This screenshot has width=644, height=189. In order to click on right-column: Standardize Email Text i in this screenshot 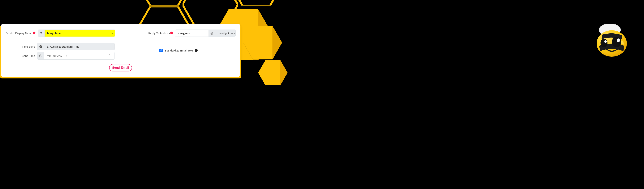, I will do `click(178, 51)`.